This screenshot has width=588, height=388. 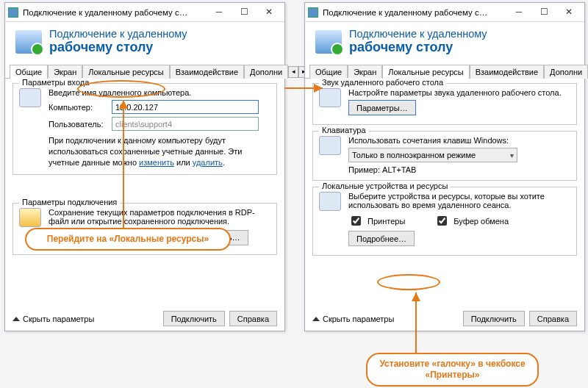 What do you see at coordinates (459, 140) in the screenshot?
I see `kbd-text: Использовать сочетания клавиш Windows:` at bounding box center [459, 140].